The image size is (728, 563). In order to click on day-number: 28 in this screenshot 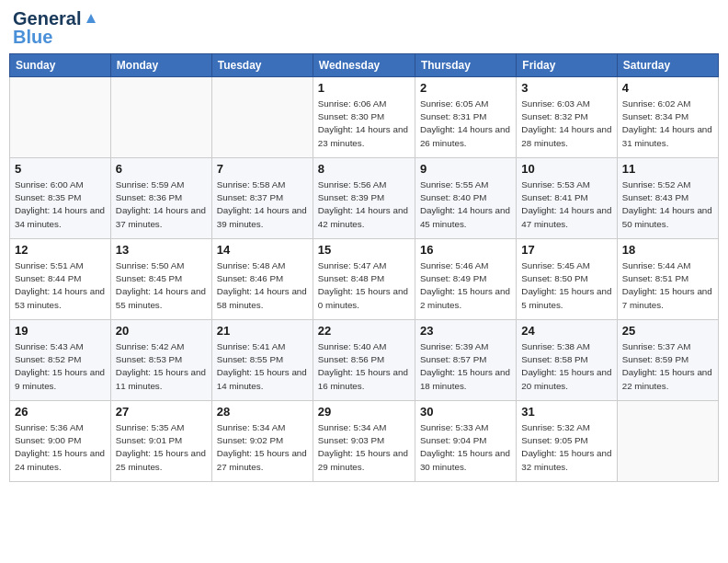, I will do `click(263, 412)`.